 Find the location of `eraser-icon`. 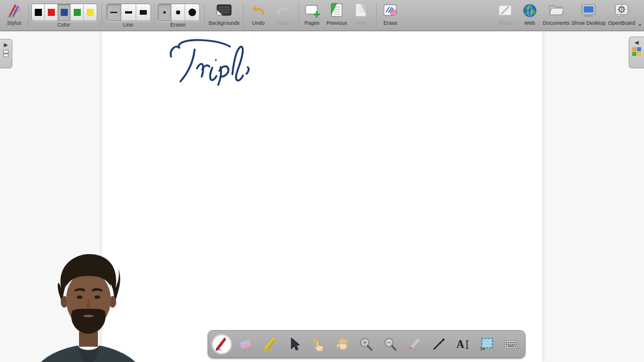

eraser-icon is located at coordinates (246, 344).